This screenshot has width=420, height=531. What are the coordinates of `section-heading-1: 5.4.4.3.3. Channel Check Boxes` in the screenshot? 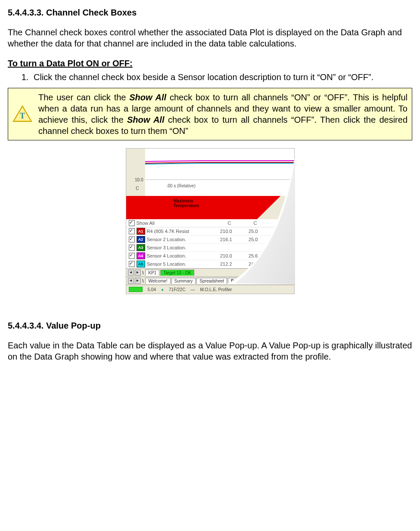 It's located at (210, 12).